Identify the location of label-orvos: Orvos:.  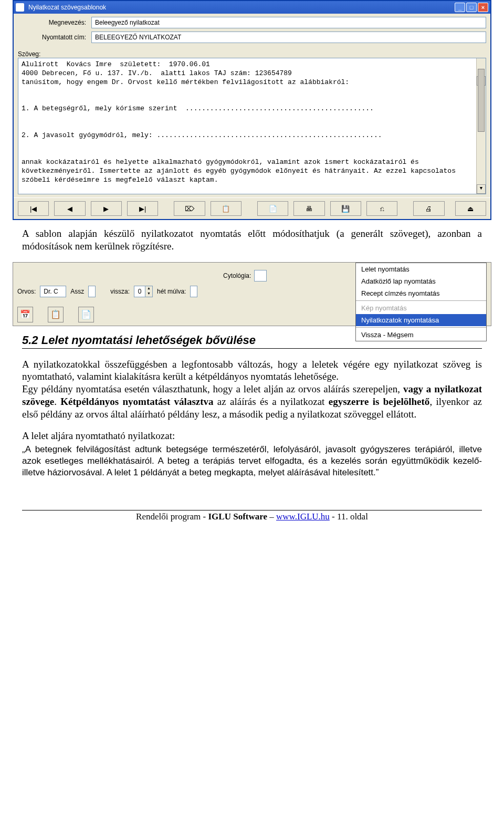
(26, 291).